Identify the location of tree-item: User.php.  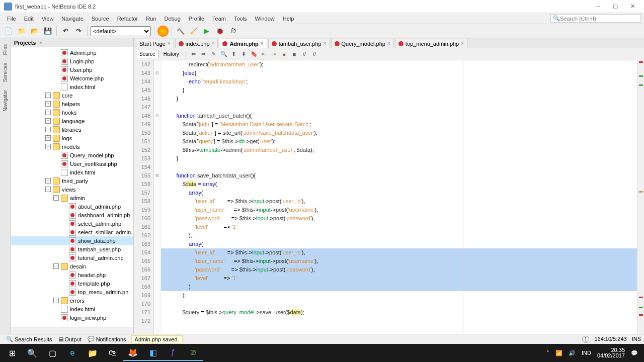
(72, 69).